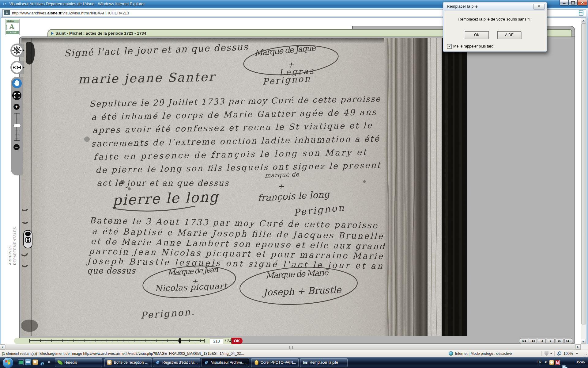  What do you see at coordinates (176, 362) in the screenshot?
I see `taskbar-button-registres: e Registres d'état civil,...` at bounding box center [176, 362].